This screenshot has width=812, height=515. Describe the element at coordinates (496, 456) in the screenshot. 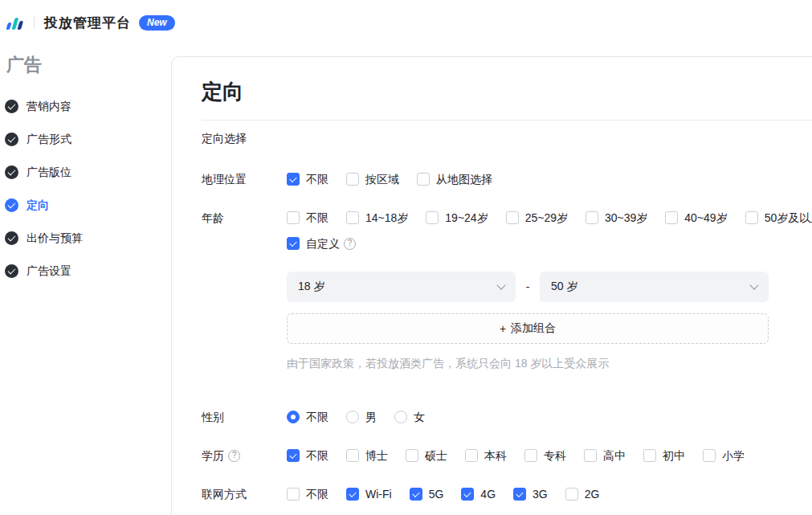

I see `option-label: 本科` at that location.